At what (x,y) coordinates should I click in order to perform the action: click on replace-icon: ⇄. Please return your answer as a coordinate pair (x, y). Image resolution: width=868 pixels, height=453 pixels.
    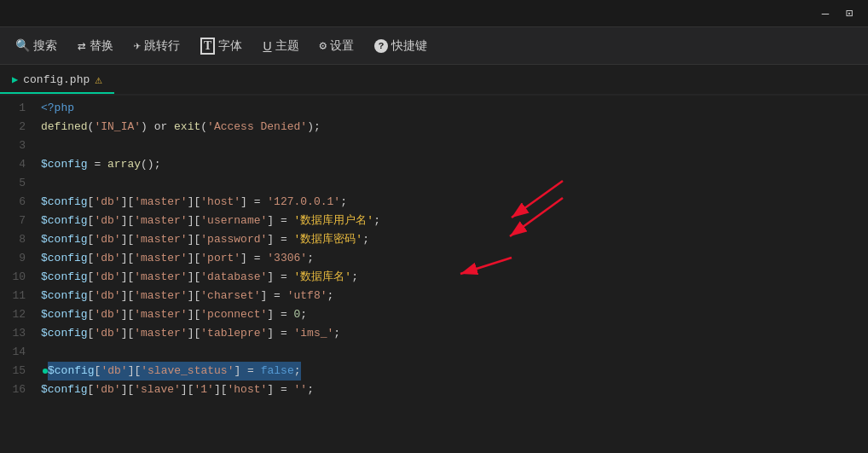
    Looking at the image, I should click on (82, 46).